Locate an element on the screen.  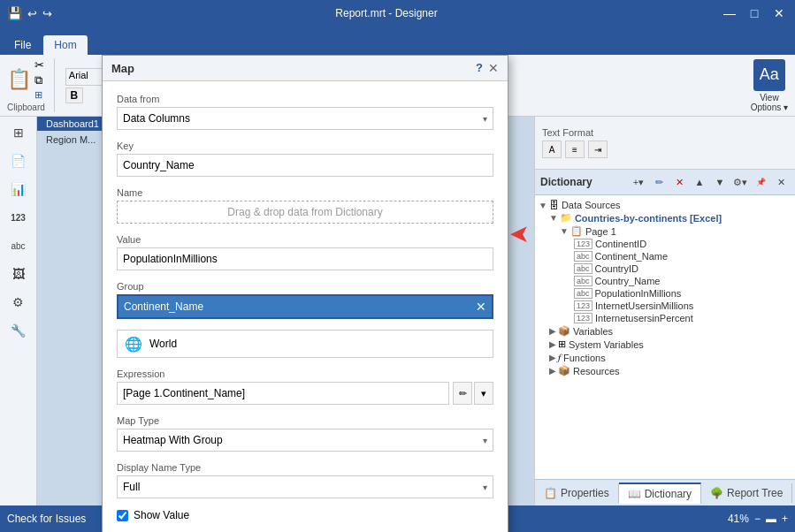
minimize-button: — is located at coordinates (730, 13).